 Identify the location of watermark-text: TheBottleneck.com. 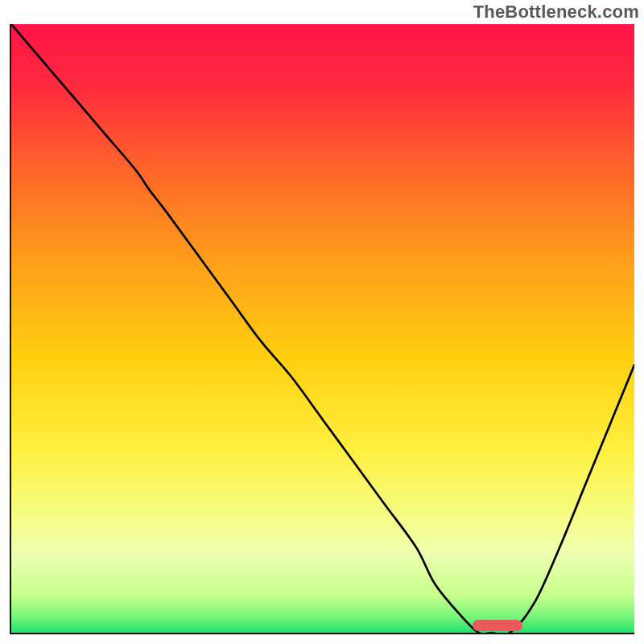
(556, 12).